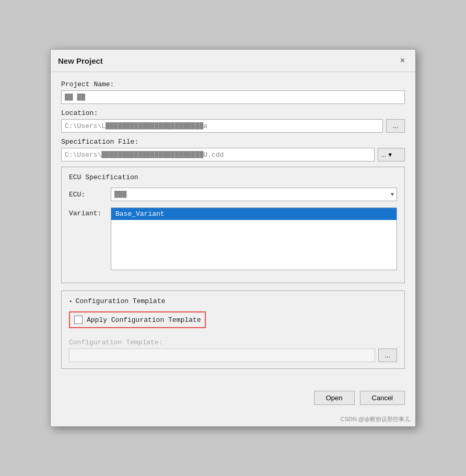 The height and width of the screenshot is (476, 466). What do you see at coordinates (233, 355) in the screenshot?
I see `config-template-field-row: ...` at bounding box center [233, 355].